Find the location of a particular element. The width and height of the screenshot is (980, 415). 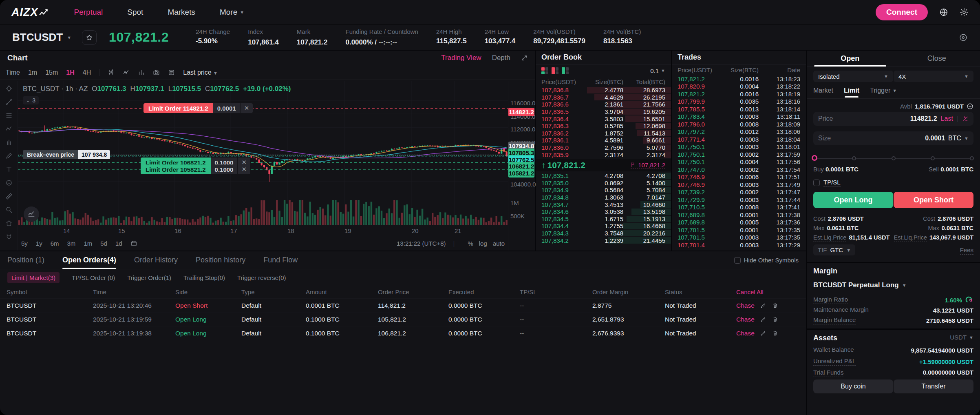

order-book-row: 107,834.33.754820.2216 is located at coordinates (603, 233).